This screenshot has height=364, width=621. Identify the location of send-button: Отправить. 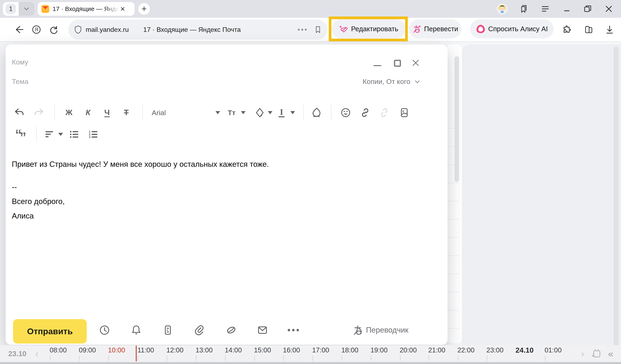
(50, 331).